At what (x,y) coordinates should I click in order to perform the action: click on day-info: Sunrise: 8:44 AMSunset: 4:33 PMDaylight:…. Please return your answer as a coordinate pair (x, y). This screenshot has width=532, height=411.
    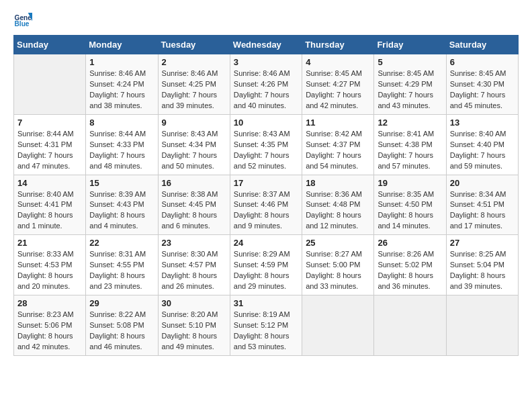
    Looking at the image, I should click on (122, 150).